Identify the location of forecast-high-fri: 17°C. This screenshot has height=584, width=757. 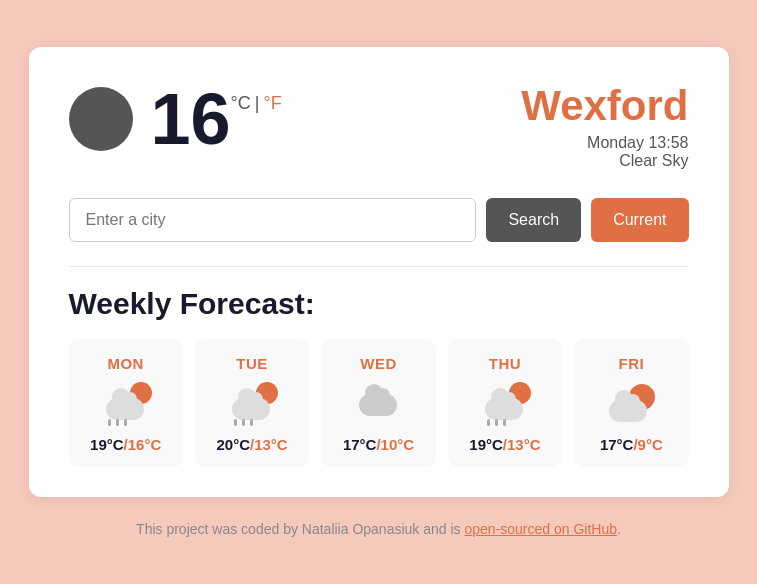
(617, 444).